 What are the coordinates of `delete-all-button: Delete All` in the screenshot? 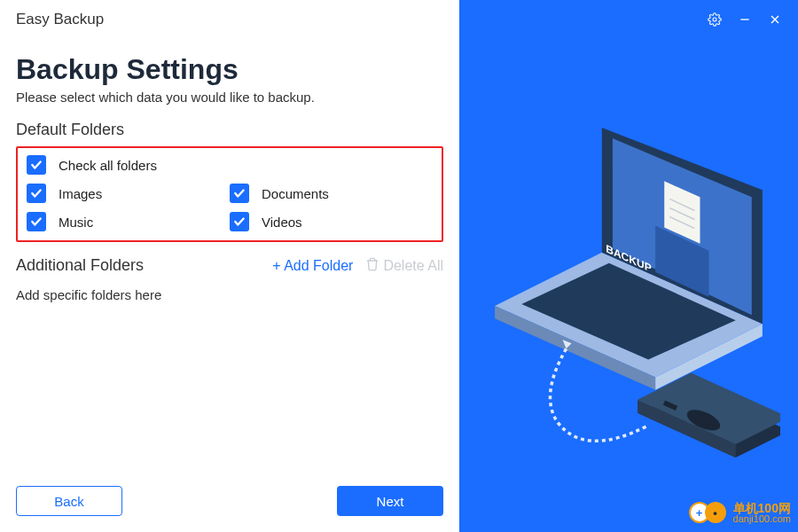 It's located at (404, 266).